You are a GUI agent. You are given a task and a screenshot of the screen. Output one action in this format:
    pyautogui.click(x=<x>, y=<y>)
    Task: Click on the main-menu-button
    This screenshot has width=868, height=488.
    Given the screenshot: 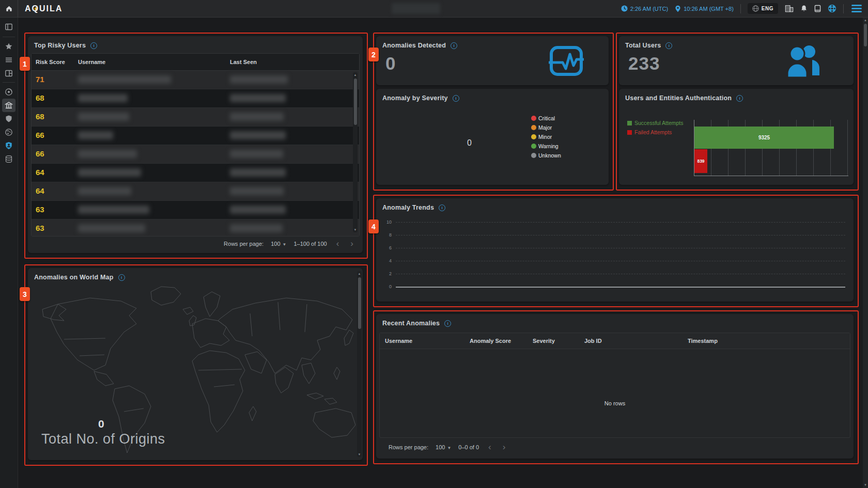 What is the action you would take?
    pyautogui.click(x=857, y=8)
    